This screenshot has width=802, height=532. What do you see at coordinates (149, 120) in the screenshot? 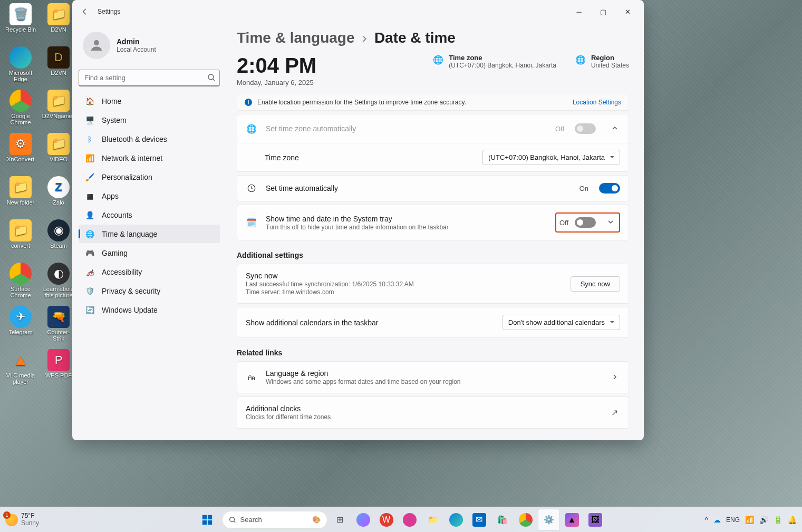
I see `nav-system: 🖥️System` at bounding box center [149, 120].